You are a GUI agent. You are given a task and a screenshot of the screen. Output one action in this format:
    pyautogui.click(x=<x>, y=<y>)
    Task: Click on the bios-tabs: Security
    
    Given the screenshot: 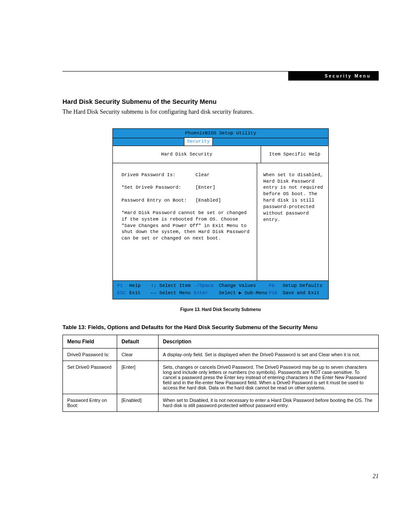 What is the action you would take?
    pyautogui.click(x=221, y=142)
    